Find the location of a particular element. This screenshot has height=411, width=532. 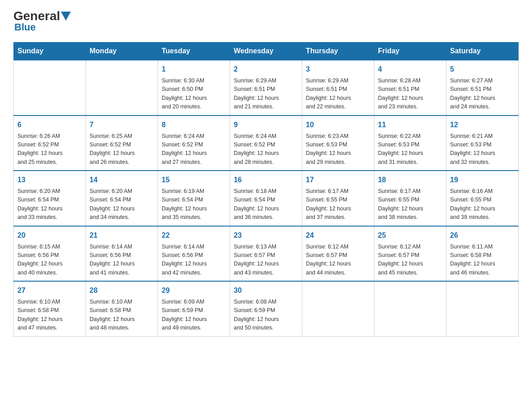

day-number: 4 is located at coordinates (410, 69).